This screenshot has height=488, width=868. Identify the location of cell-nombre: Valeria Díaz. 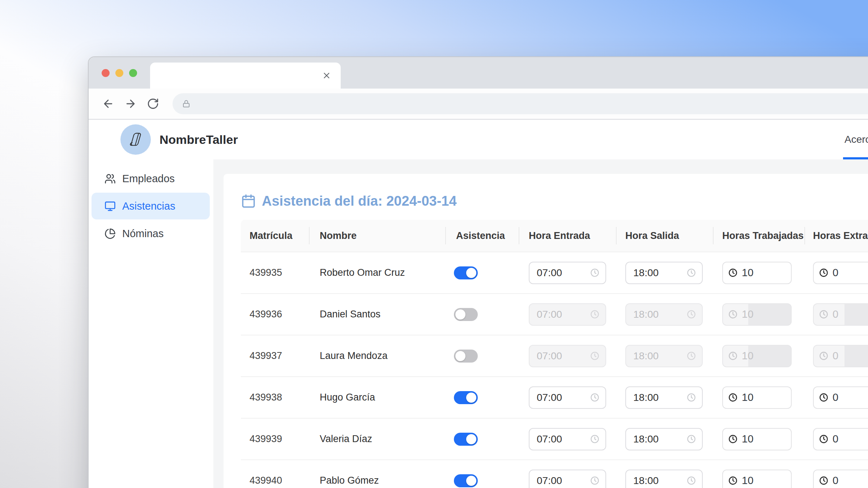
(377, 439).